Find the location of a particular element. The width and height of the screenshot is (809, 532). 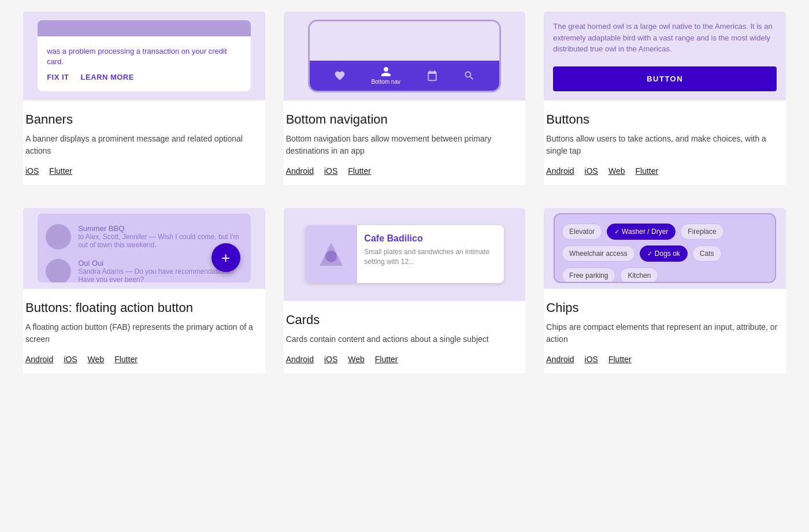

fab-list: Summer BBQ to Alex, Scott, Jennifer — Wi… is located at coordinates (144, 248).